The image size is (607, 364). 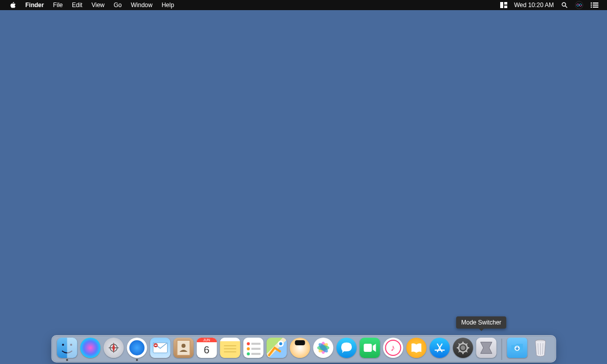 I want to click on contacts-icon, so click(x=183, y=348).